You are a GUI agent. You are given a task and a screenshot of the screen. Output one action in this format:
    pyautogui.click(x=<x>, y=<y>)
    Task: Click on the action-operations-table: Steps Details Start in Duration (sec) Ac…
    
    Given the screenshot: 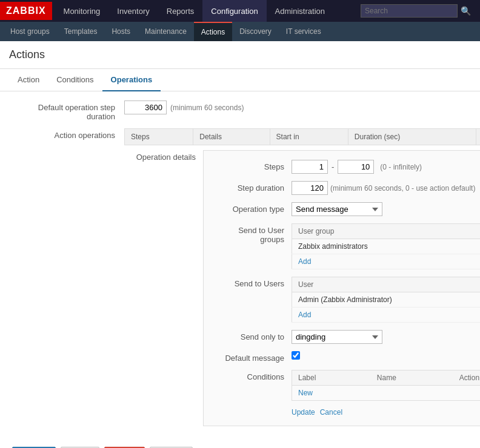 What is the action you would take?
    pyautogui.click(x=302, y=137)
    